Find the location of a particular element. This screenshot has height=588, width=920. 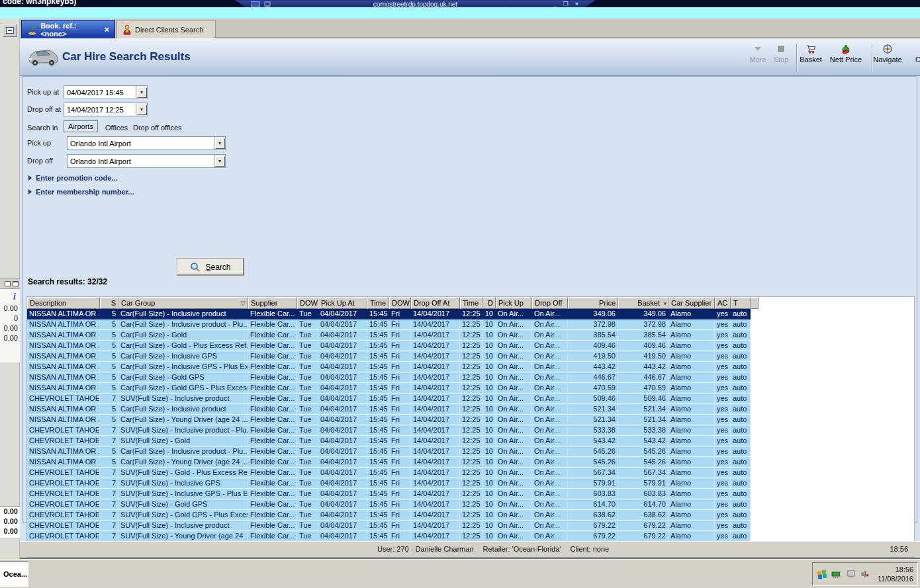

nett-price-button: Nett Price is located at coordinates (846, 58).